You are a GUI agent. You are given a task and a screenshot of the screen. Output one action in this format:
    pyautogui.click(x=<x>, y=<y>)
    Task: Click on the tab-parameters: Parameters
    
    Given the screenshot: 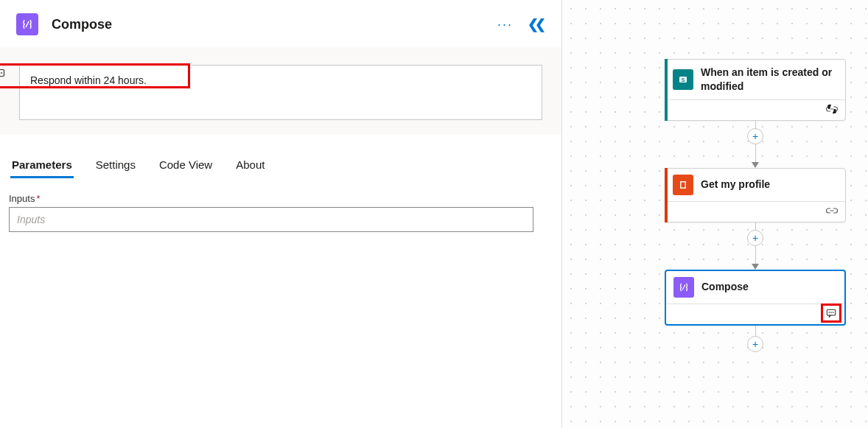 What is the action you would take?
    pyautogui.click(x=42, y=166)
    